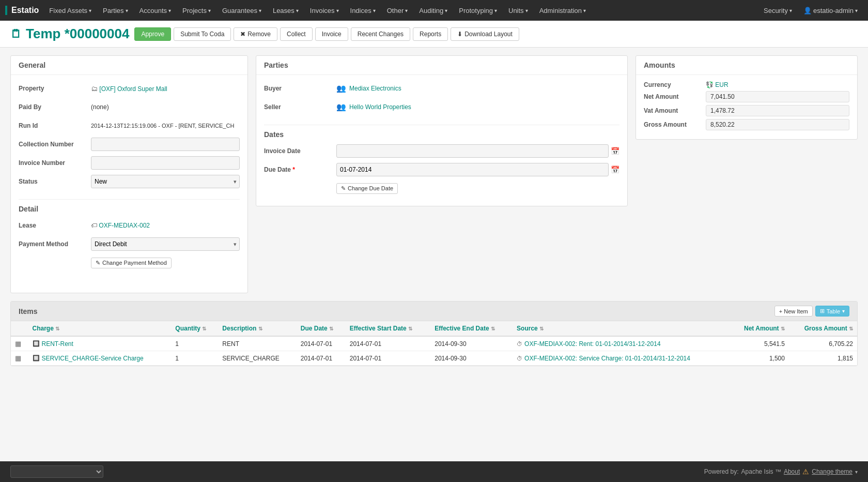  What do you see at coordinates (778, 10) in the screenshot?
I see `navbar-item-security: Security ▾` at bounding box center [778, 10].